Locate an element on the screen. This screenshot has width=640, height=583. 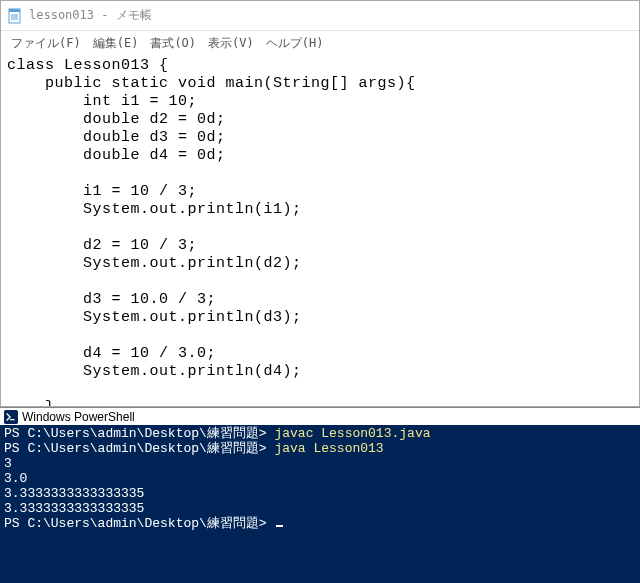
ps-output-3: 3.3333333333333335 is located at coordinates (74, 494).